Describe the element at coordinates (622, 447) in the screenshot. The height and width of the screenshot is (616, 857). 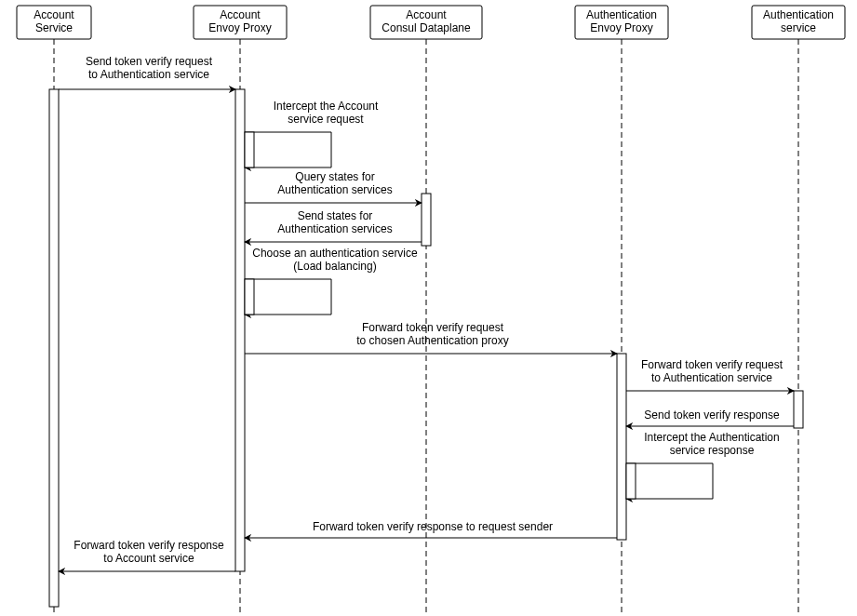
I see `activation-auth-envoy` at that location.